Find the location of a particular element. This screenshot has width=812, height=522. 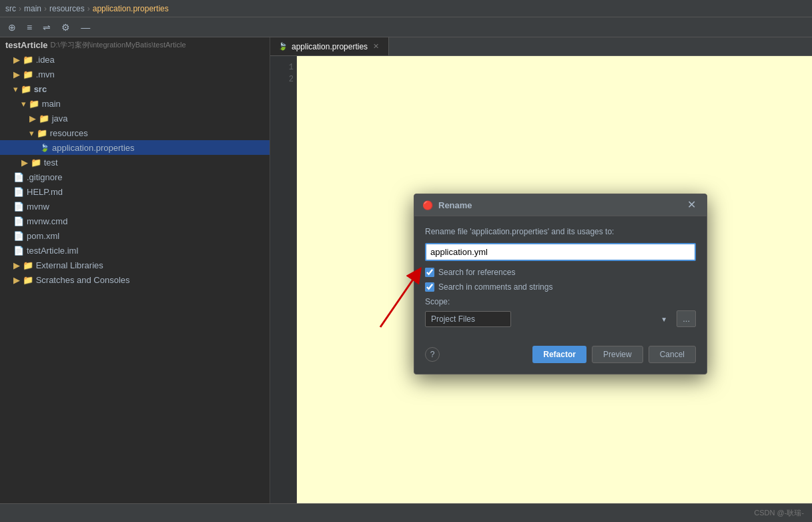

tab-label: application.properties is located at coordinates (330, 47).